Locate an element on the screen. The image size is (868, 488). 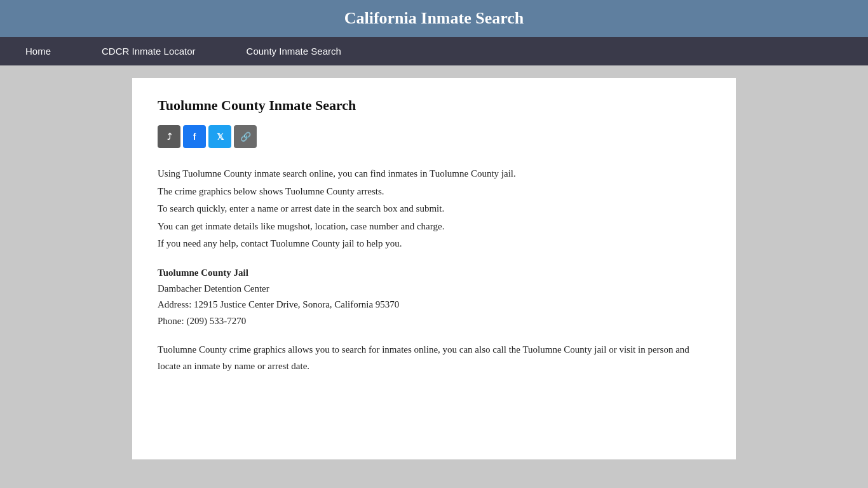
nav-item-home: Home is located at coordinates (38, 51).